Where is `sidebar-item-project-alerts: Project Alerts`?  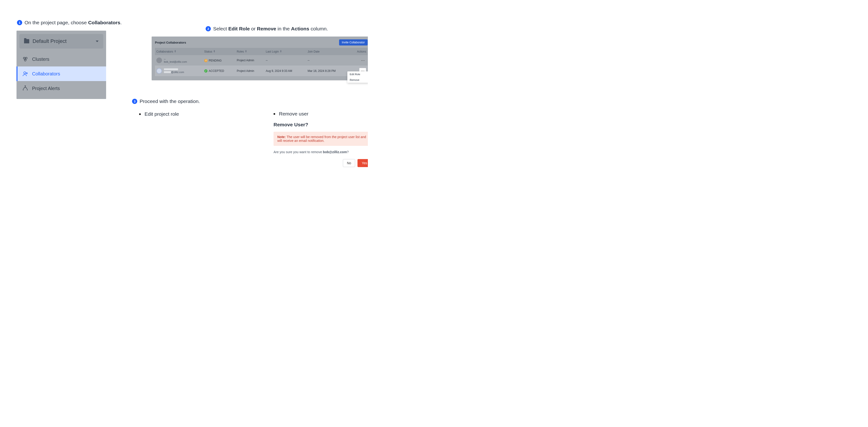
sidebar-item-project-alerts: Project Alerts is located at coordinates (61, 88).